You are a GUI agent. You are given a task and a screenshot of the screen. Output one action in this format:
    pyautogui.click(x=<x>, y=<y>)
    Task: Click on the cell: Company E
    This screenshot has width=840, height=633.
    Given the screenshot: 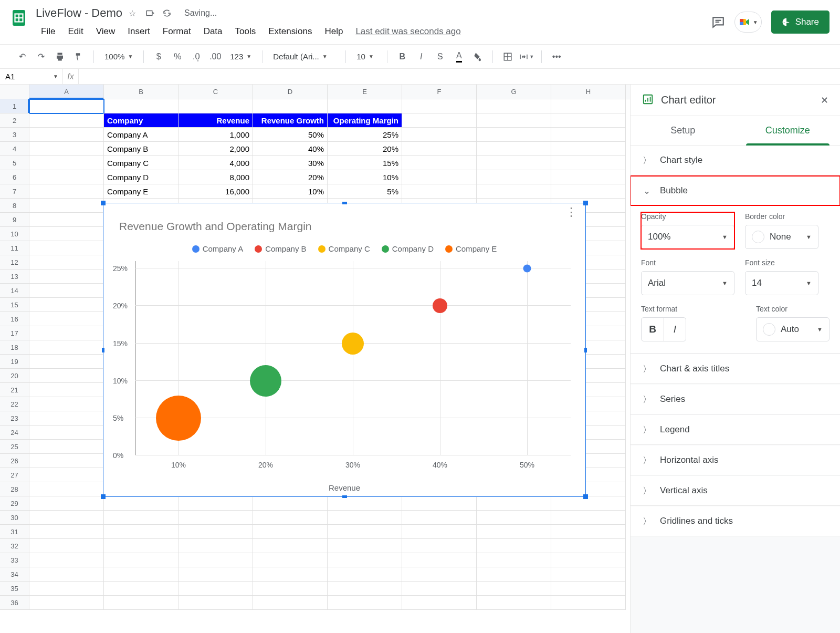 What is the action you would take?
    pyautogui.click(x=141, y=191)
    